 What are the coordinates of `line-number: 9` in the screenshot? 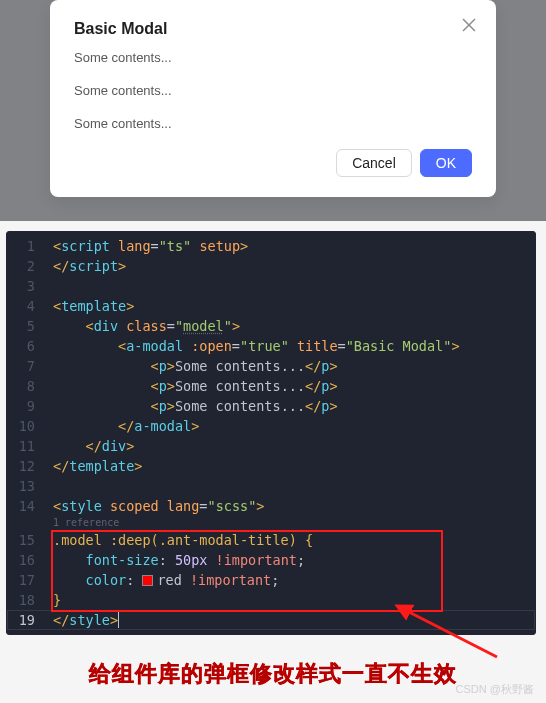 It's located at (26, 406).